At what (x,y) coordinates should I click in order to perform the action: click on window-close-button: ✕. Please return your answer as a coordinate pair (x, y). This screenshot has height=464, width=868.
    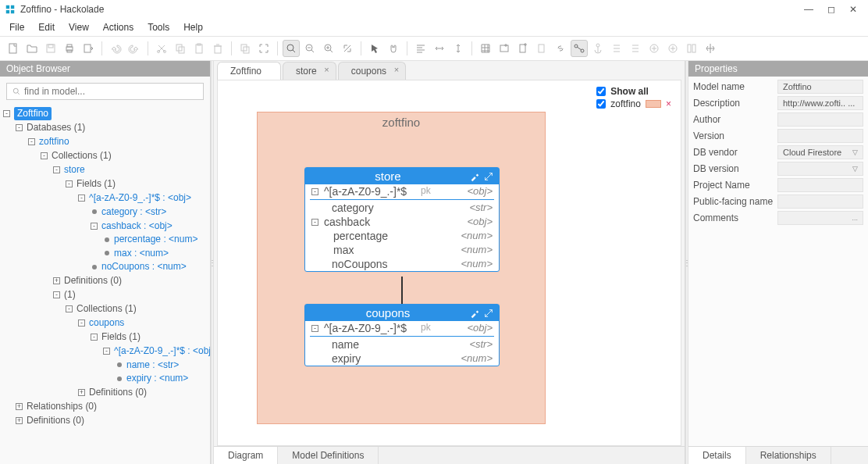
    Looking at the image, I should click on (853, 9).